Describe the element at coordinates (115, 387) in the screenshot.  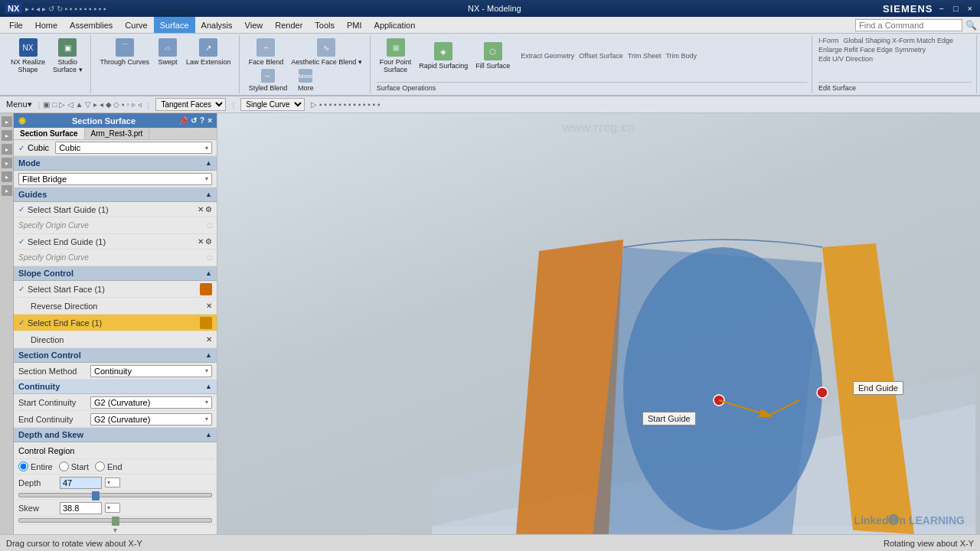
I see `continuity-subheader: Continuity ▲` at that location.